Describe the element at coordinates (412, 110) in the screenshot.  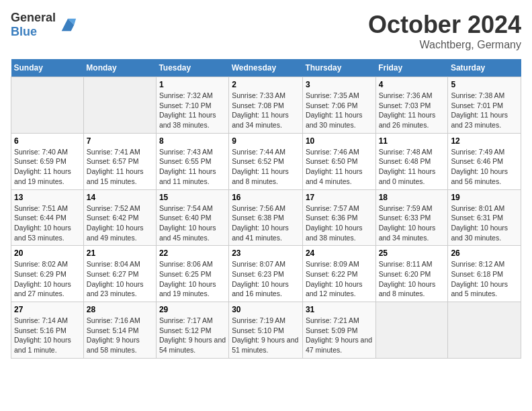
I see `day-info: Sunrise: 7:36 AMSunset: 7:03 PMDaylight:…` at that location.